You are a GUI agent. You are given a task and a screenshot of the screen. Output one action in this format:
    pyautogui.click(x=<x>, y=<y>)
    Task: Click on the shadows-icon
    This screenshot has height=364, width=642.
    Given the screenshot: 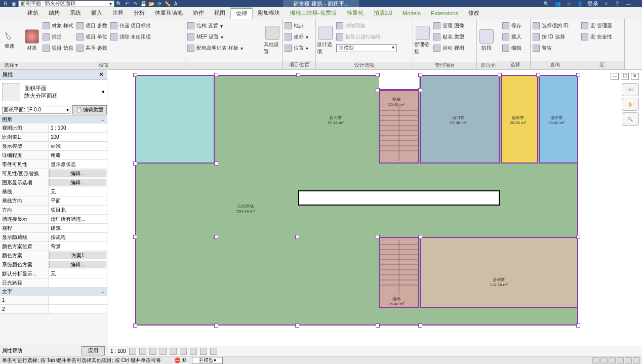 What is the action you would take?
    pyautogui.click(x=163, y=351)
    